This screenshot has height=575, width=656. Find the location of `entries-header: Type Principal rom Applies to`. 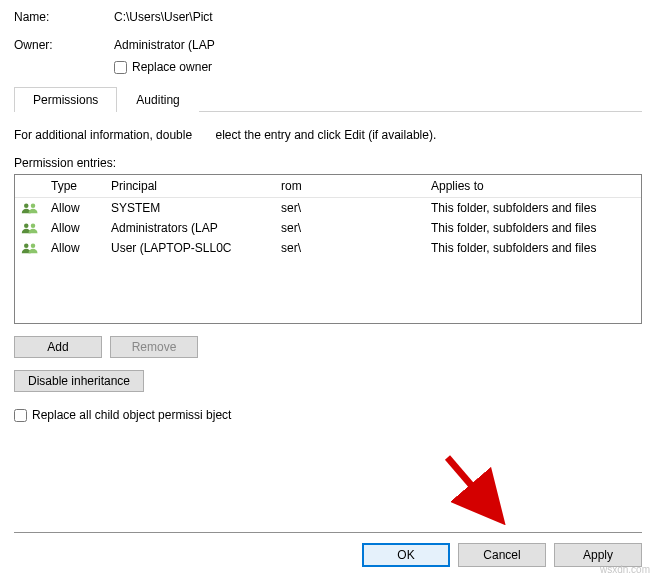

entries-header: Type Principal rom Applies to is located at coordinates (328, 186).